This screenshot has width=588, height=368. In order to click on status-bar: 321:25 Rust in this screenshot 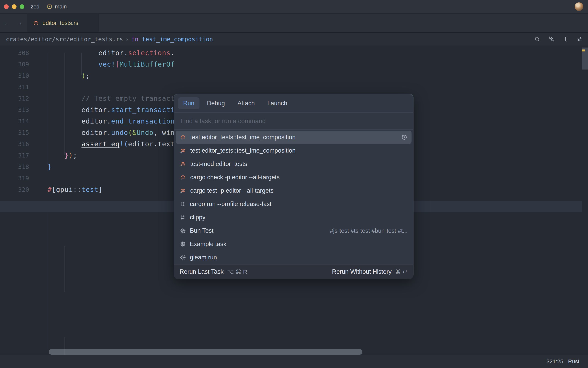, I will do `click(294, 361)`.